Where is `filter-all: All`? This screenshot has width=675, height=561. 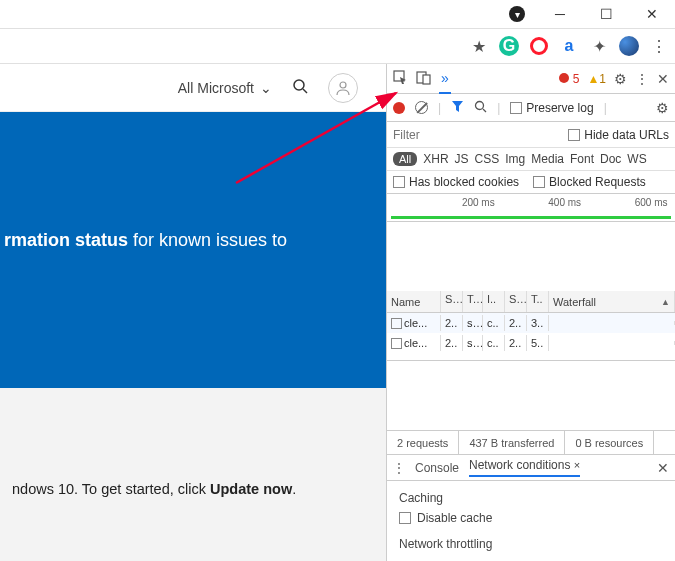
filter-all: All is located at coordinates (405, 159).